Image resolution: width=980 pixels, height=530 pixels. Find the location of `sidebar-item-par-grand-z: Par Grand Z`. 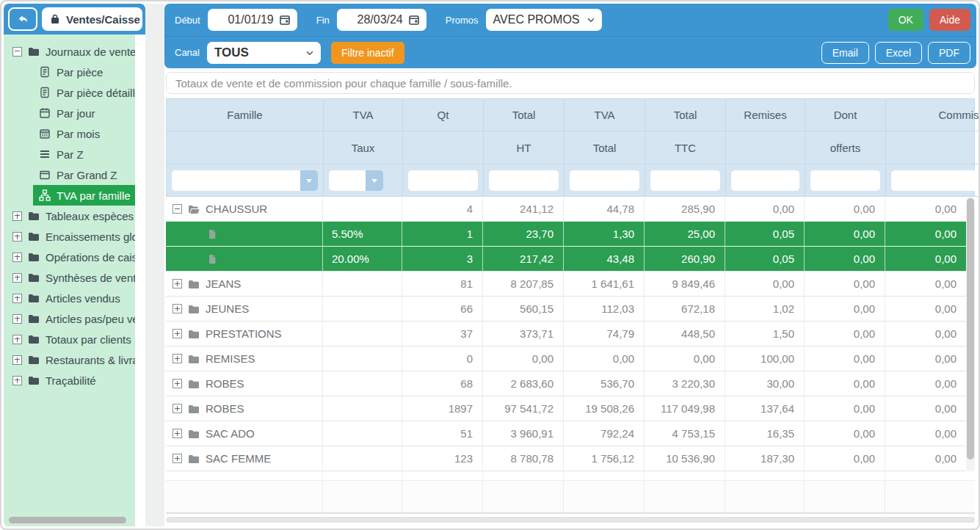

sidebar-item-par-grand-z: Par Grand Z is located at coordinates (69, 175).